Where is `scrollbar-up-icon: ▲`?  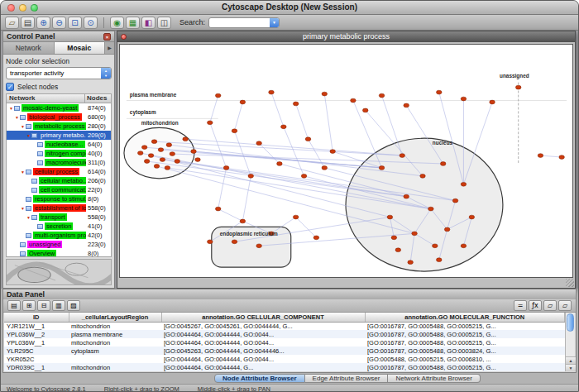 scrollbar-up-icon: ▲ is located at coordinates (571, 361).